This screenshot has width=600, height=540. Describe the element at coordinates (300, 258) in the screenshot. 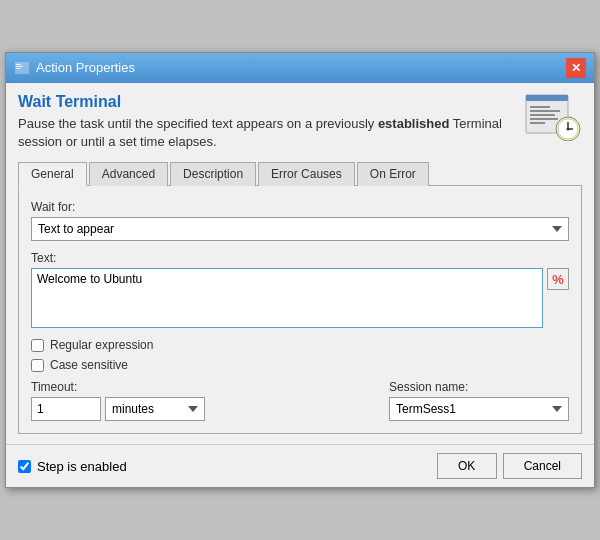

I see `text-label: Text:` at that location.